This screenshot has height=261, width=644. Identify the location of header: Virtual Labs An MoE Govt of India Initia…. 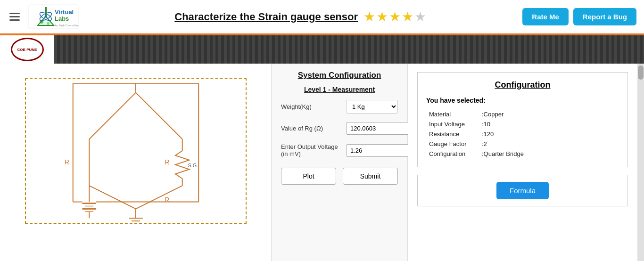
(322, 18).